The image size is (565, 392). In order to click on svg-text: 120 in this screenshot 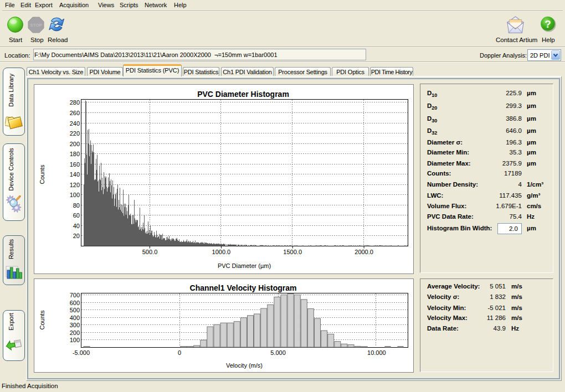, I will do `click(75, 185)`.